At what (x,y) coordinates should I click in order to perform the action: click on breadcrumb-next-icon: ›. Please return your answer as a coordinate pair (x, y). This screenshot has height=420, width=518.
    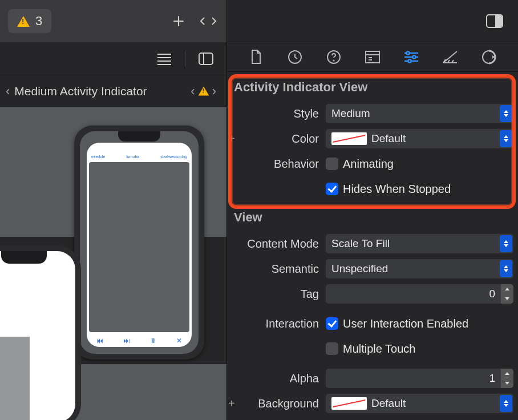
    Looking at the image, I should click on (215, 91).